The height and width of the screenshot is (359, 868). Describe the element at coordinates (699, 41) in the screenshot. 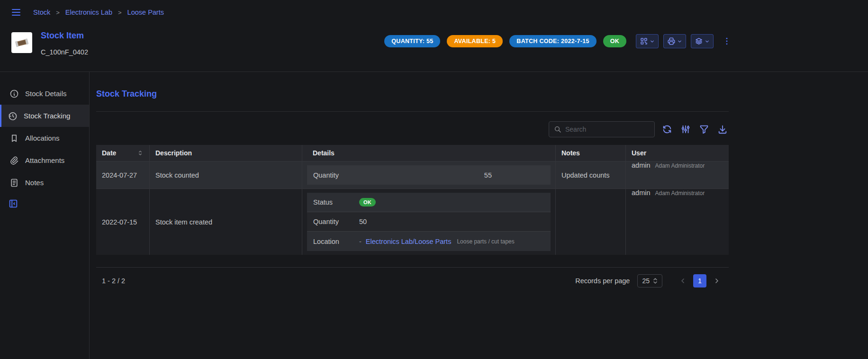

I see `stock-actions-icon` at that location.